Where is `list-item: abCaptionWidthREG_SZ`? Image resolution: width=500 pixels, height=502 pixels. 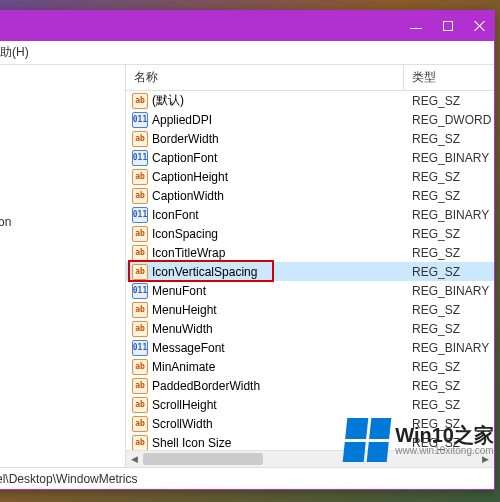 list-item: abCaptionWidthREG_SZ is located at coordinates (310, 196).